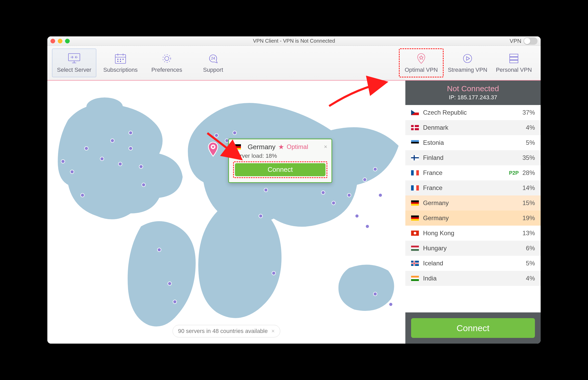 This screenshot has width=588, height=380. I want to click on vpn-toggle-group: VPN, so click(523, 41).